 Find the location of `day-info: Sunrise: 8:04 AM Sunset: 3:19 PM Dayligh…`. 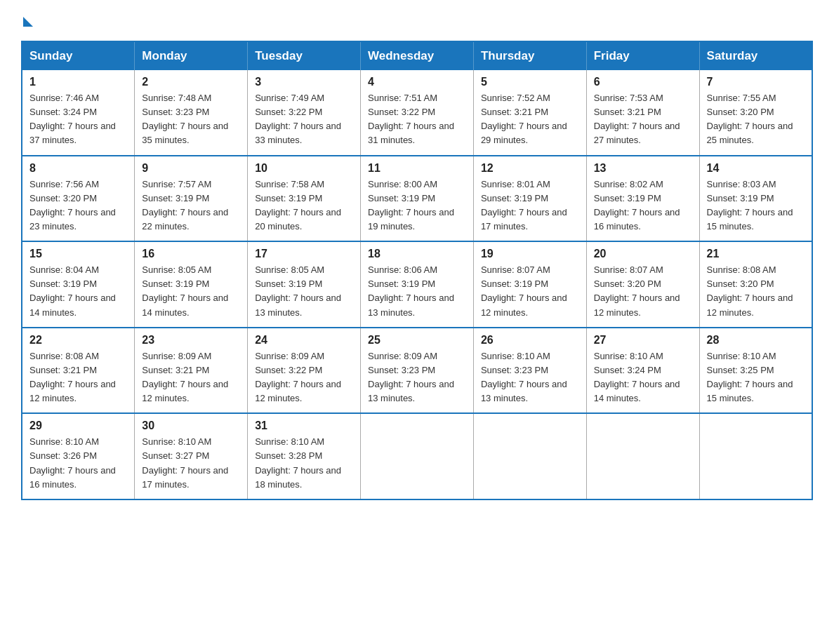

day-info: Sunrise: 8:04 AM Sunset: 3:19 PM Dayligh… is located at coordinates (79, 292).